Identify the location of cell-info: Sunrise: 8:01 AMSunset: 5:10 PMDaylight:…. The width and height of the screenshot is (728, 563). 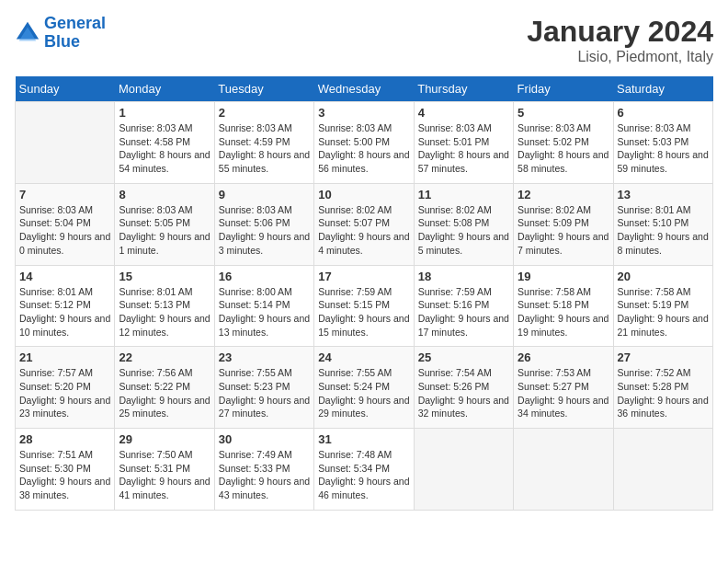
(664, 230).